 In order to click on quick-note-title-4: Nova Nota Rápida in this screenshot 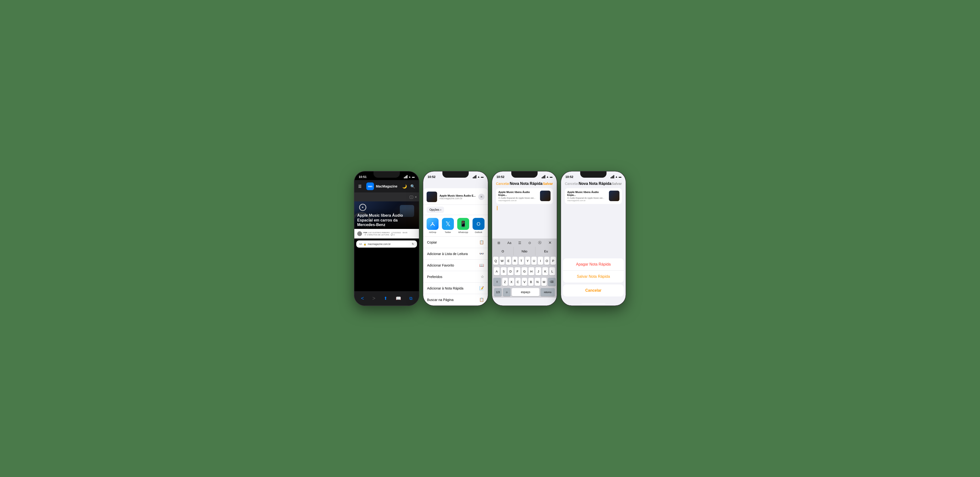, I will do `click(595, 183)`.